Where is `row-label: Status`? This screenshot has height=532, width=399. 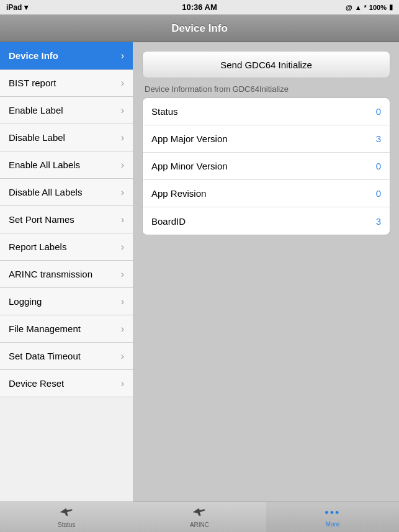
row-label: Status is located at coordinates (165, 112).